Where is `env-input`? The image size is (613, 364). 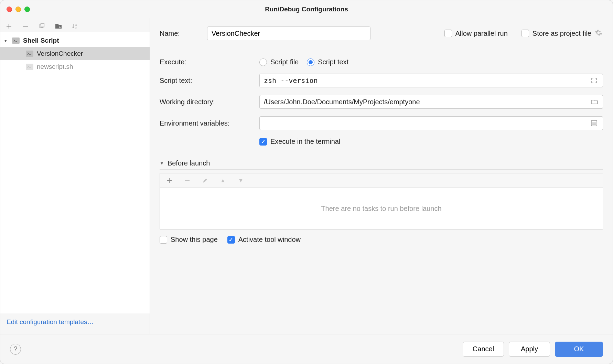 env-input is located at coordinates (431, 123).